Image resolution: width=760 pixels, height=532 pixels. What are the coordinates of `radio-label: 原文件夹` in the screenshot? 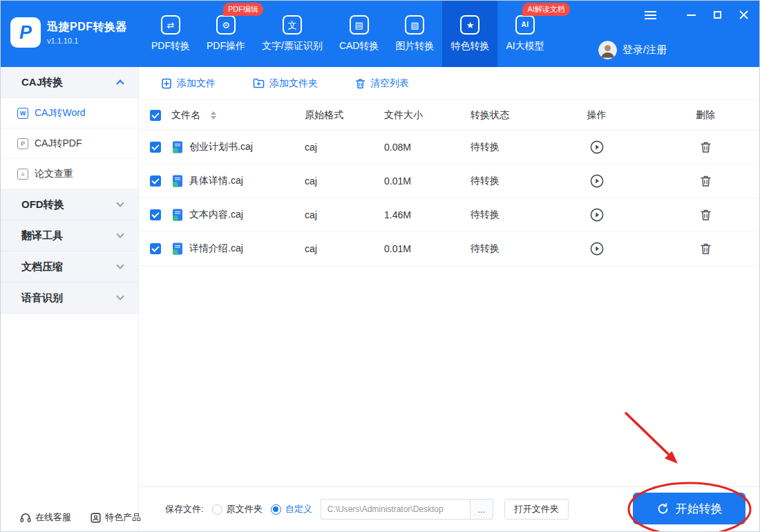 It's located at (245, 509).